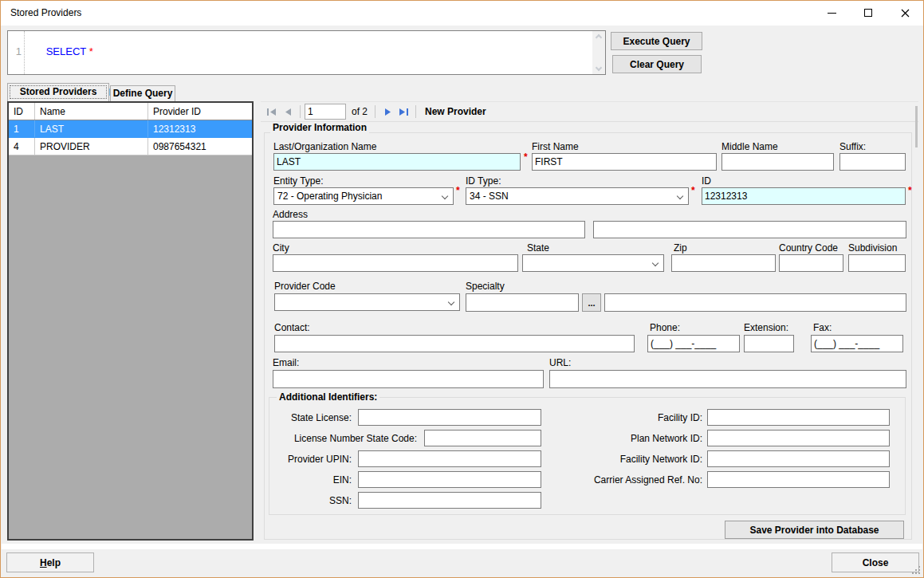 The image size is (924, 578). Describe the element at coordinates (403, 112) in the screenshot. I see `last-record-button` at that location.